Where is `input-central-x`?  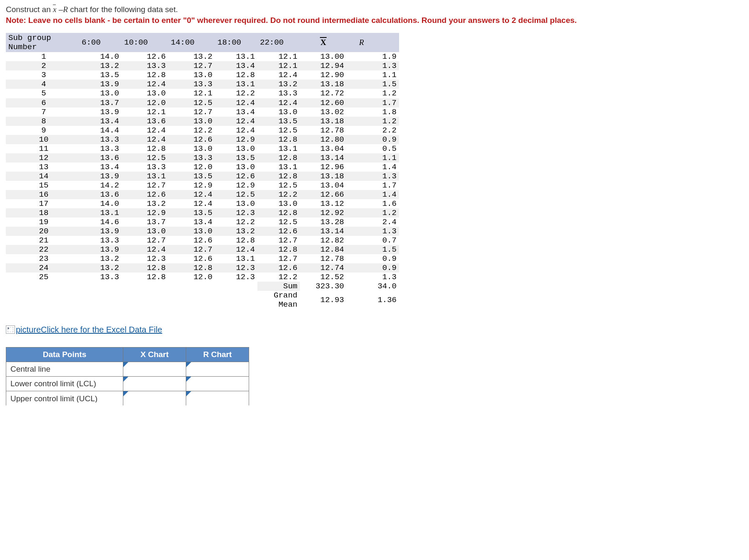 input-central-x is located at coordinates (155, 369).